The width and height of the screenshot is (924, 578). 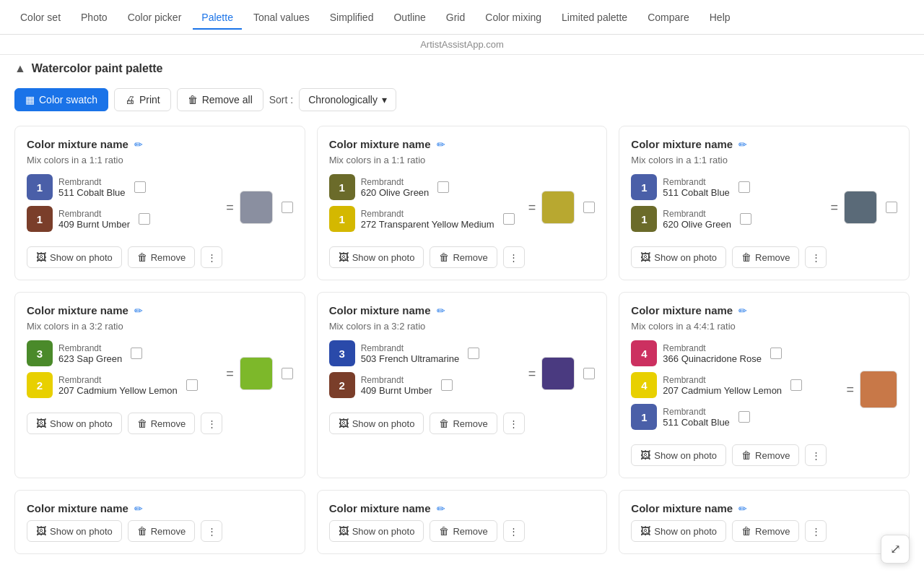 What do you see at coordinates (716, 385) in the screenshot?
I see `color-row-1: 4Rembrandt207 Cadmium Yellow Lemon` at bounding box center [716, 385].